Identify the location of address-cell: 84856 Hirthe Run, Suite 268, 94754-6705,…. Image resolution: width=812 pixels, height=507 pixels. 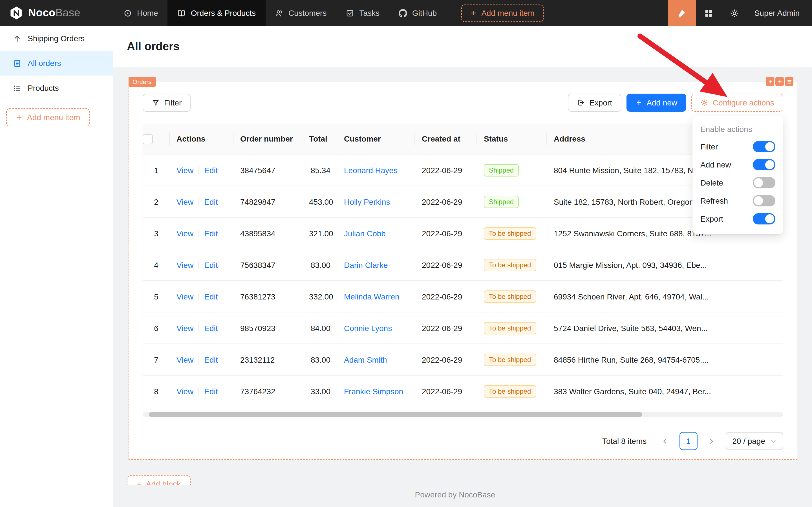
(665, 359).